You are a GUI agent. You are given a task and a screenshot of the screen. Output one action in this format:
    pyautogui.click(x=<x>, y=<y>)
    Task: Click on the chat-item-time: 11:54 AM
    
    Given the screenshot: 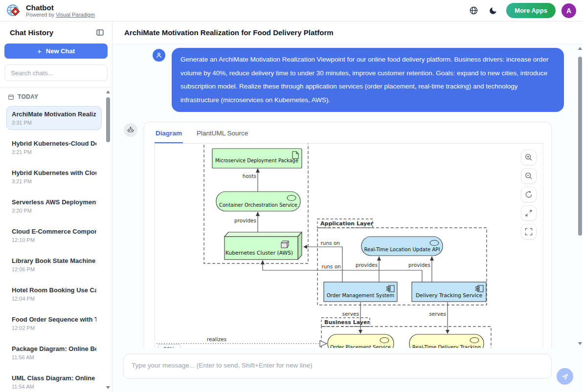 What is the action you would take?
    pyautogui.click(x=54, y=387)
    